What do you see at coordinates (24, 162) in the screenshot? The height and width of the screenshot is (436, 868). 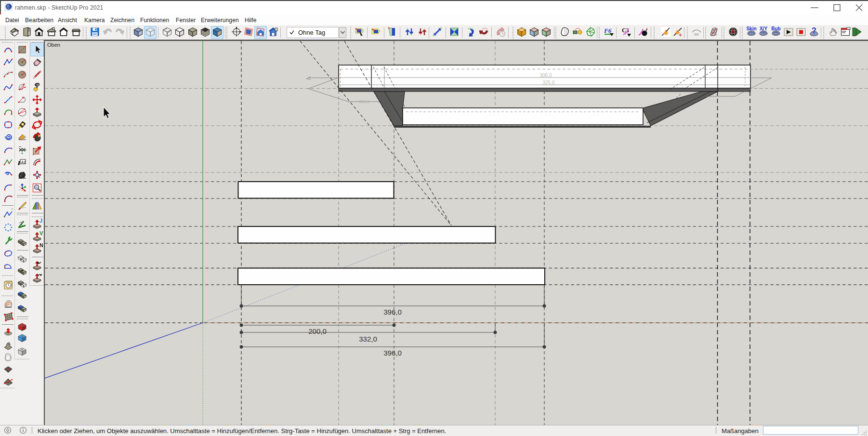 I see `svg-text: A1` at bounding box center [24, 162].